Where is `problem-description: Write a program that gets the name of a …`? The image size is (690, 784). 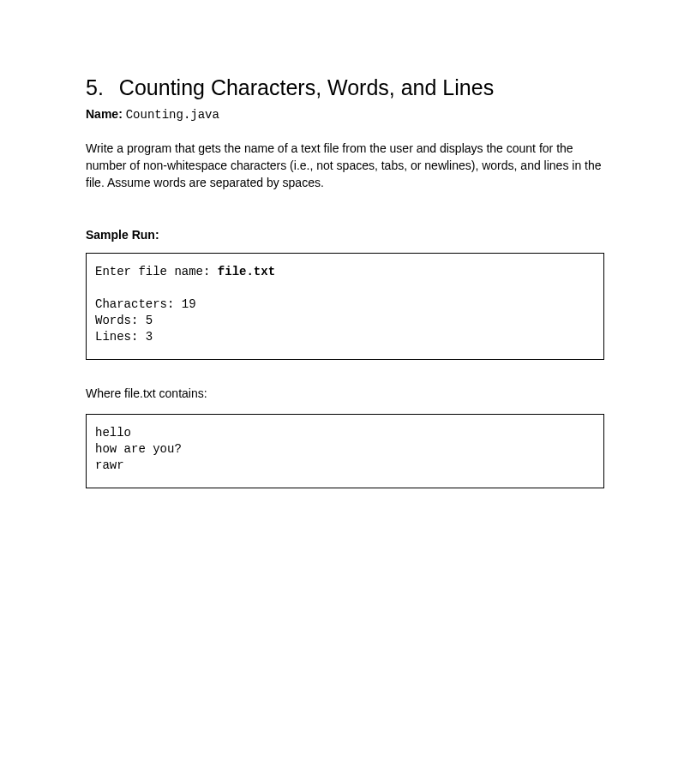 problem-description: Write a program that gets the name of a … is located at coordinates (345, 166).